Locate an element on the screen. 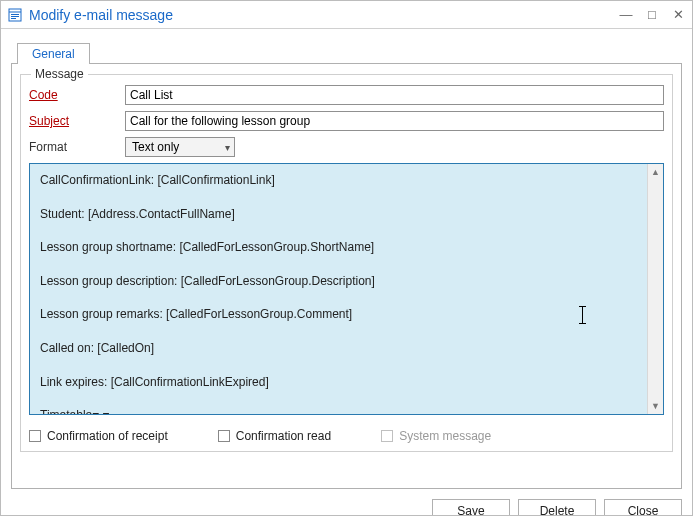 The image size is (693, 516). text-cursor-icon is located at coordinates (582, 315).